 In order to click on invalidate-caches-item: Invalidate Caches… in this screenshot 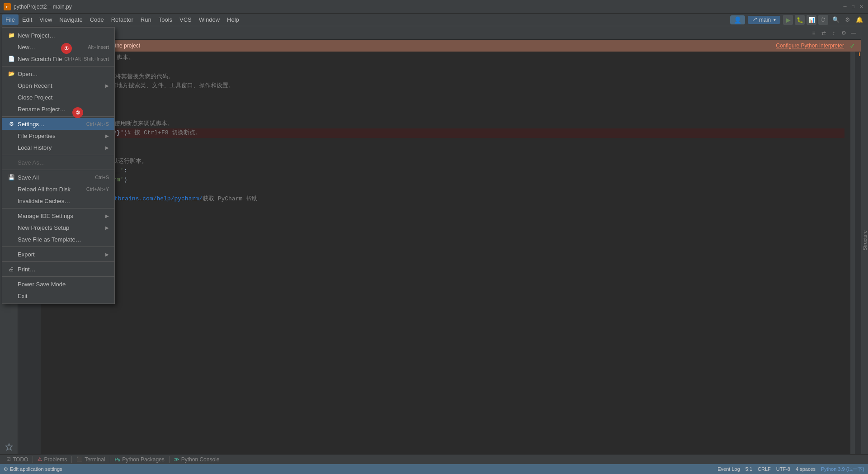, I will do `click(58, 201)`.